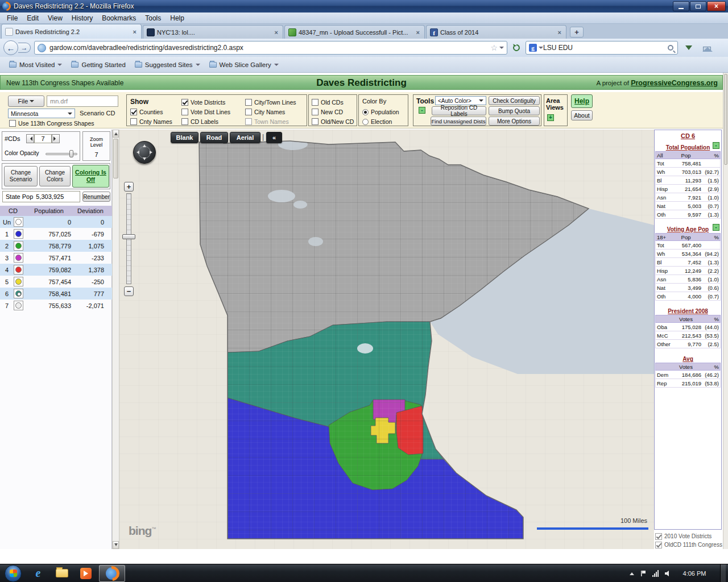  Describe the element at coordinates (271, 48) in the screenshot. I see `url-bar: gardow.com/davebradlee/redistricting/dav…` at that location.